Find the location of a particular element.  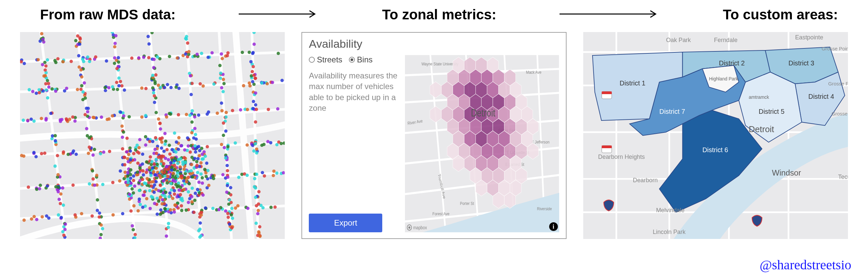

radio-streets: Streets is located at coordinates (326, 60).